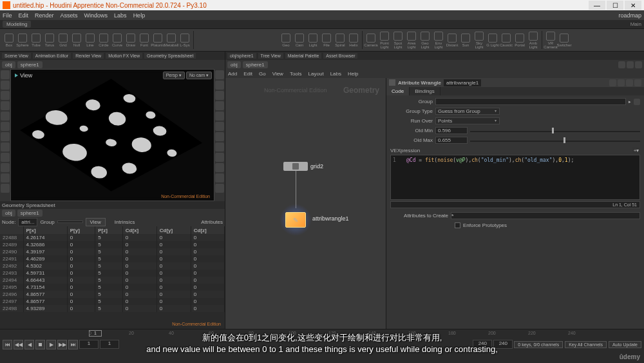 This screenshot has height=363, width=644. What do you see at coordinates (304, 55) in the screenshot?
I see `tab-material-palette: Material Palette` at bounding box center [304, 55].